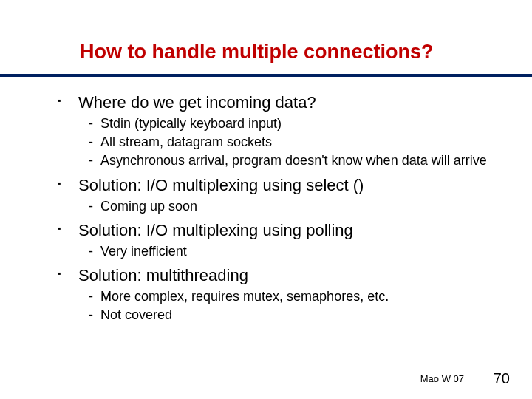  Describe the element at coordinates (442, 378) in the screenshot. I see `footer-author: Mao W 07` at that location.